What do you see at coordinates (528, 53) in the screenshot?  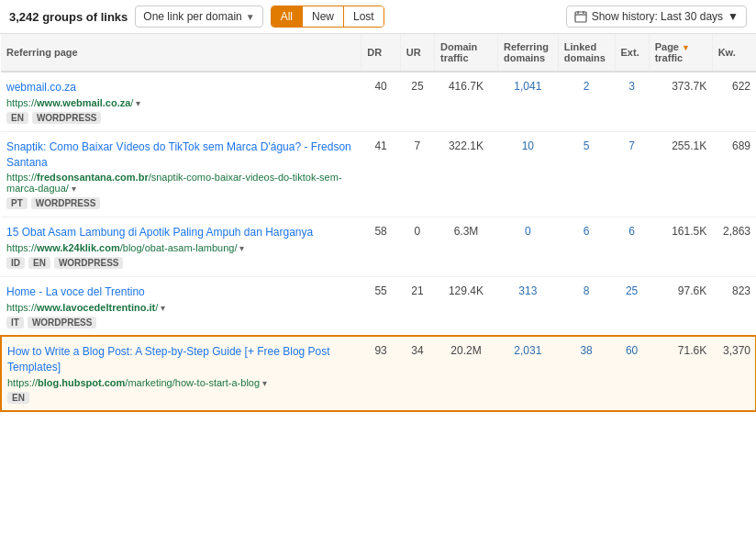 I see `th-referring-domains: Referringdomains` at bounding box center [528, 53].